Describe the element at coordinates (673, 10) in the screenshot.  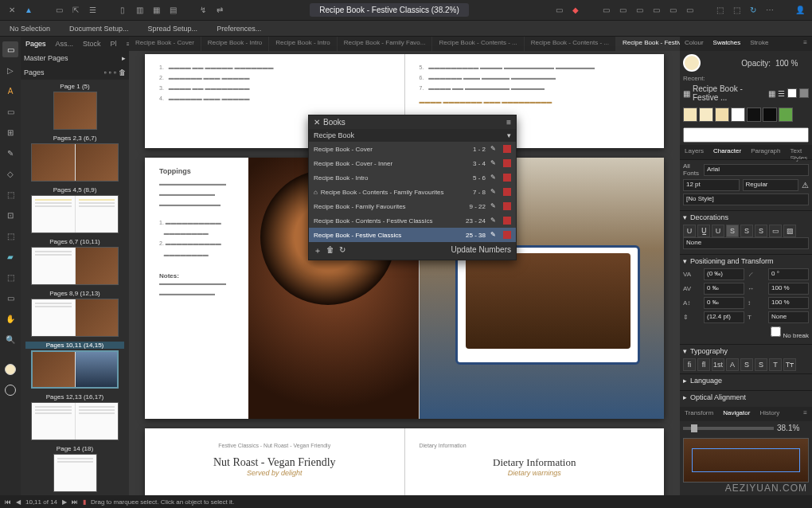
I see `distribute-v-icon: ▭` at that location.